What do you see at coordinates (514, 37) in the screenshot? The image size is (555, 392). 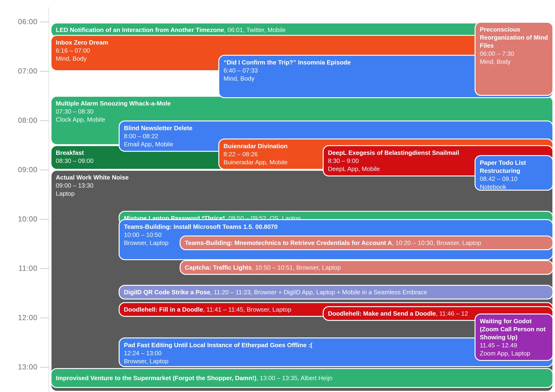 I see `event-title: Preconscious Reorganization of Mind File…` at bounding box center [514, 37].